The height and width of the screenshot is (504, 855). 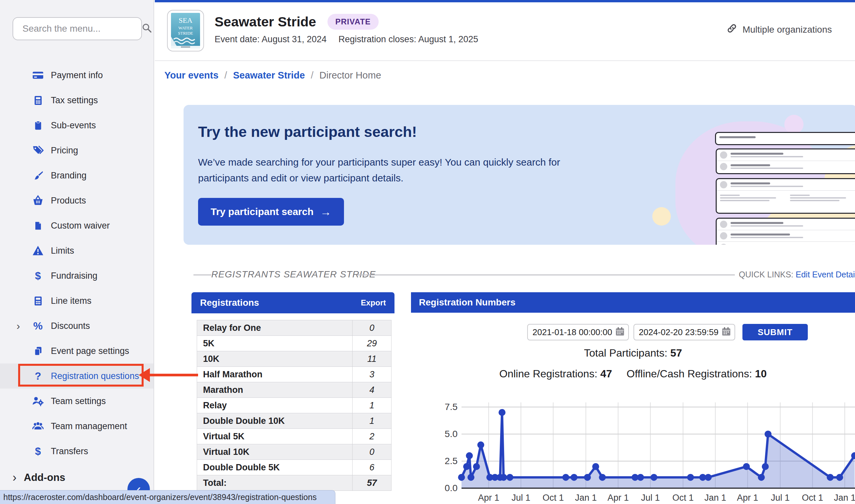 What do you see at coordinates (38, 176) in the screenshot?
I see `paintbrush-icon` at bounding box center [38, 176].